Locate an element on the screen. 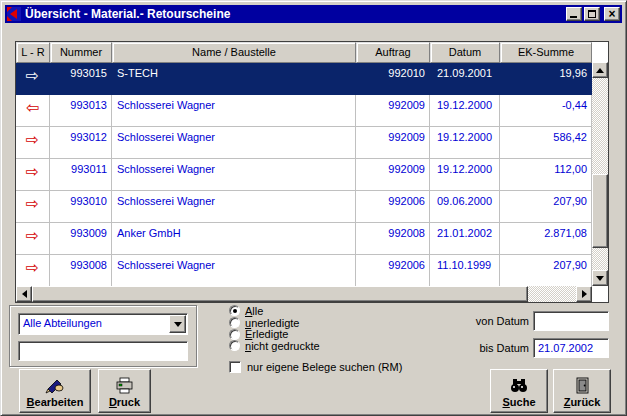 The image size is (627, 416). arrow-up-icon is located at coordinates (600, 70).